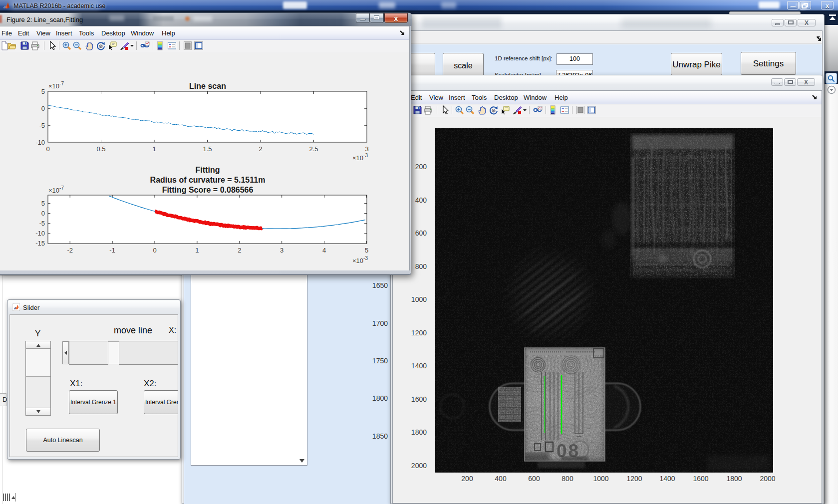 The height and width of the screenshot is (504, 838). I want to click on svg-text: -2, so click(70, 251).